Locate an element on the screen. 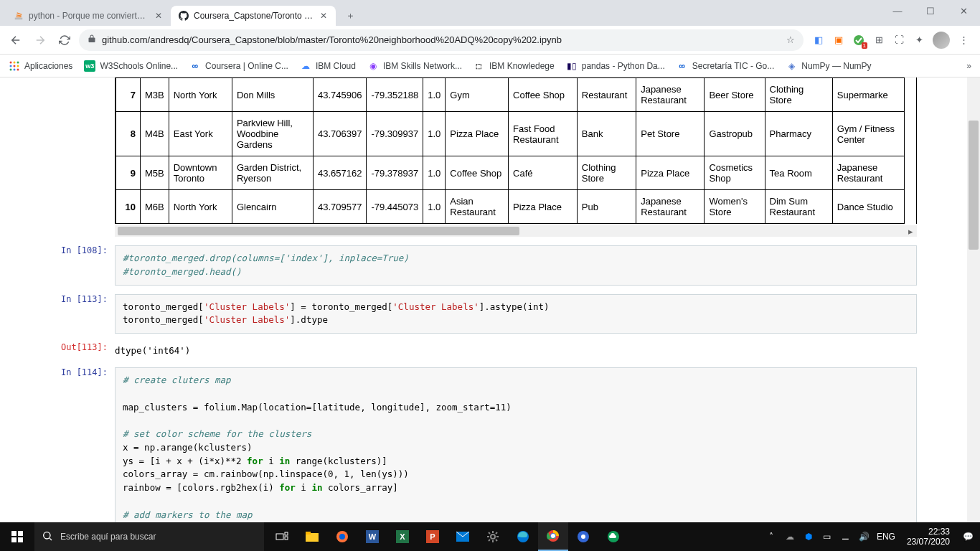 The height and width of the screenshot is (551, 980). word-icon: W is located at coordinates (372, 537).